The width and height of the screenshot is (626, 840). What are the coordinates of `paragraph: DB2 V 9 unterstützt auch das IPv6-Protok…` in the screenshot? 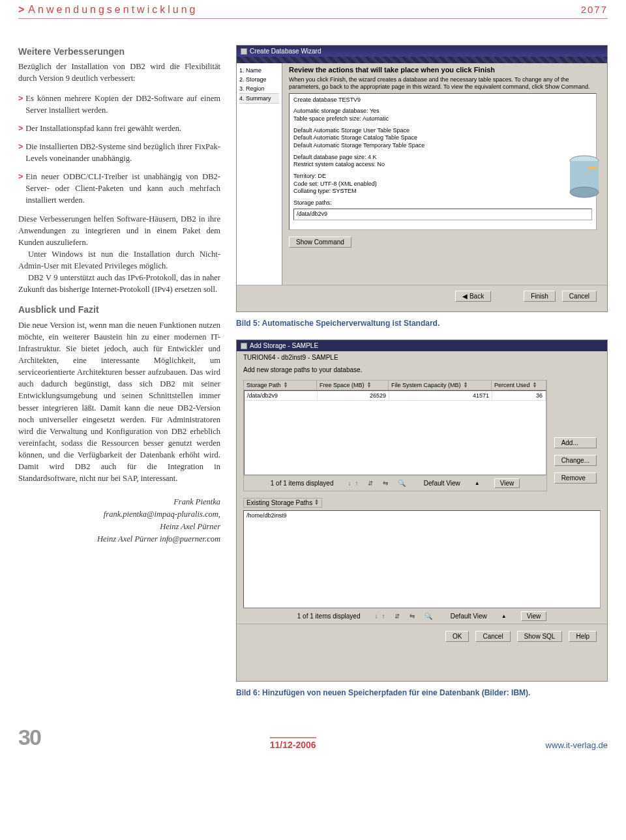 It's located at (119, 283).